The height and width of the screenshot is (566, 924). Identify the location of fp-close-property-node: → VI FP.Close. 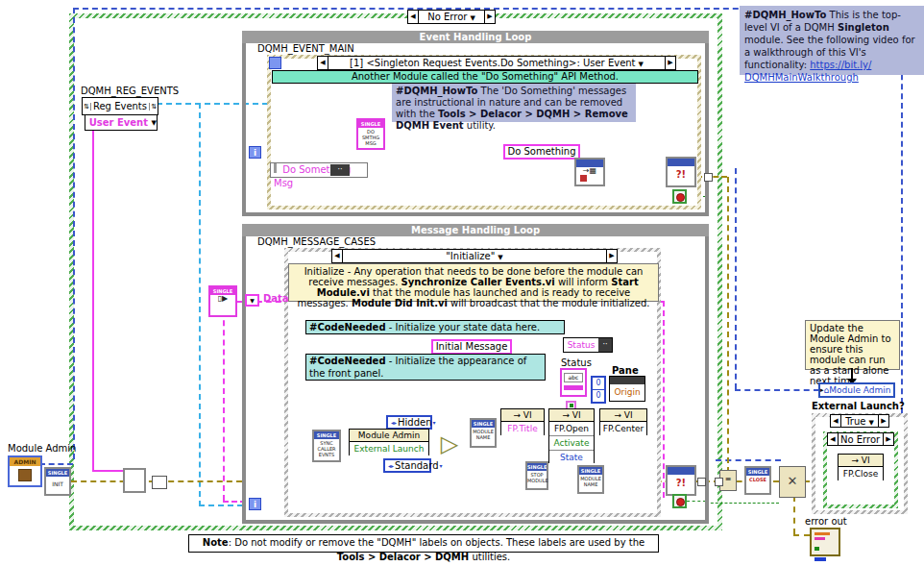
(861, 467).